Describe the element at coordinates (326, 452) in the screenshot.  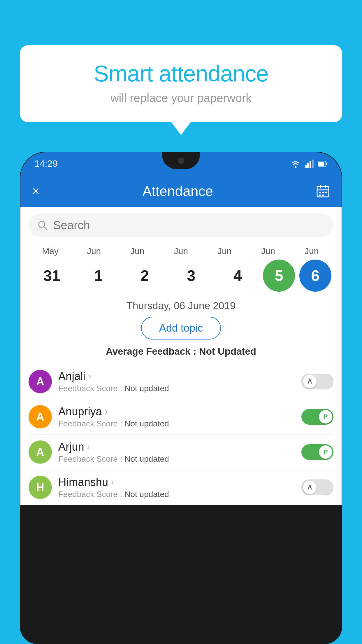
I see `toggle-thumb-arjun: P` at that location.